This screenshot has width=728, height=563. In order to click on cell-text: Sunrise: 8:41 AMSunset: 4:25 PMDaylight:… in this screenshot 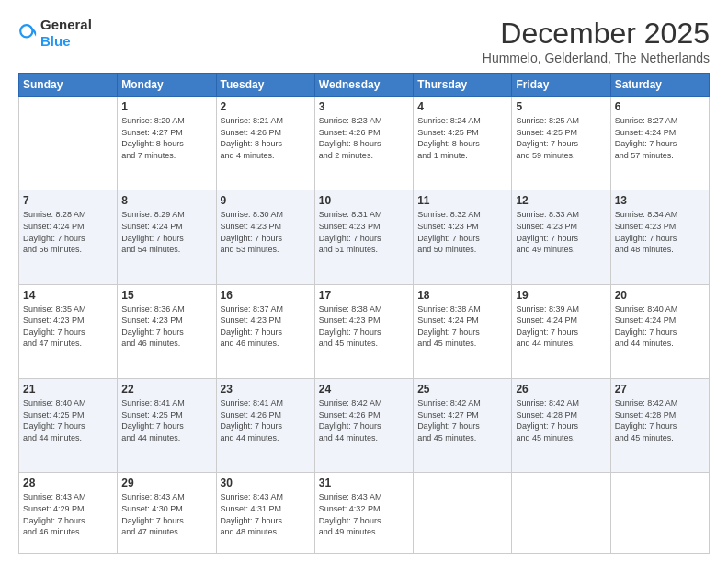, I will do `click(166, 420)`.